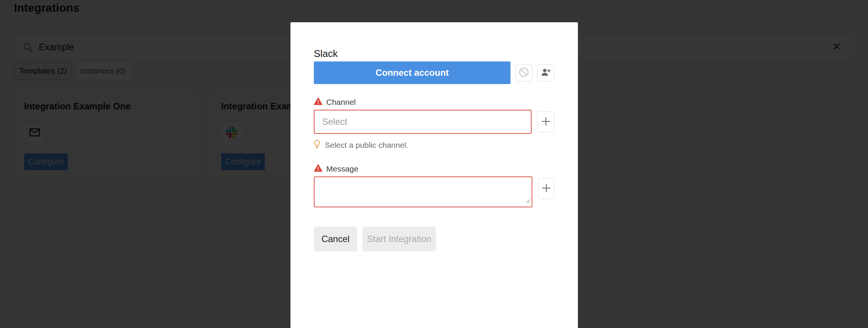 The image size is (868, 328). Describe the element at coordinates (341, 102) in the screenshot. I see `field-label-text: Channel` at that location.